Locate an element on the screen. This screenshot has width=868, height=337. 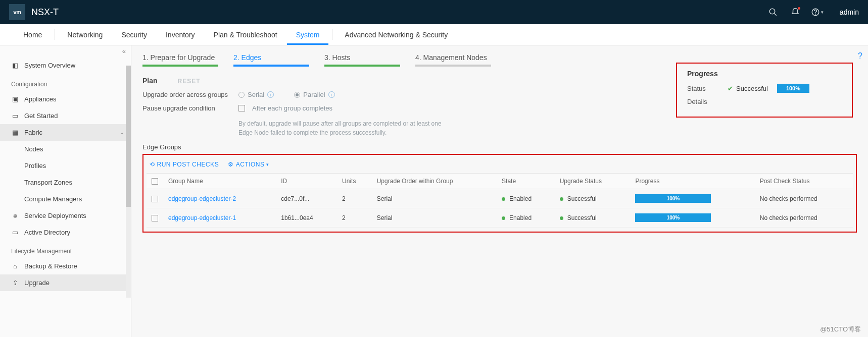
plan-title: Plan is located at coordinates (150, 81).